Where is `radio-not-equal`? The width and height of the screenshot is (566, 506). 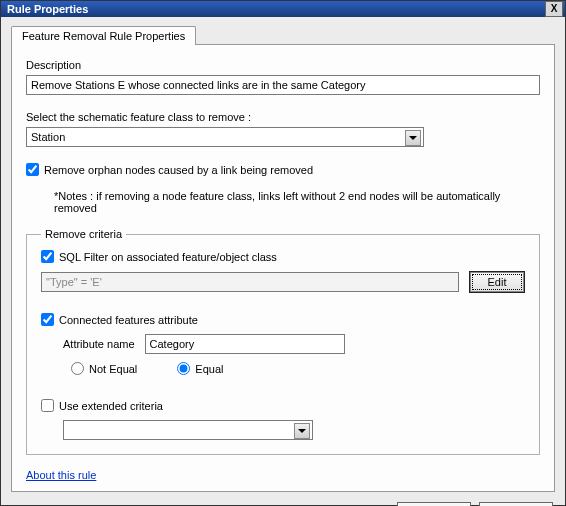
radio-not-equal is located at coordinates (78, 368).